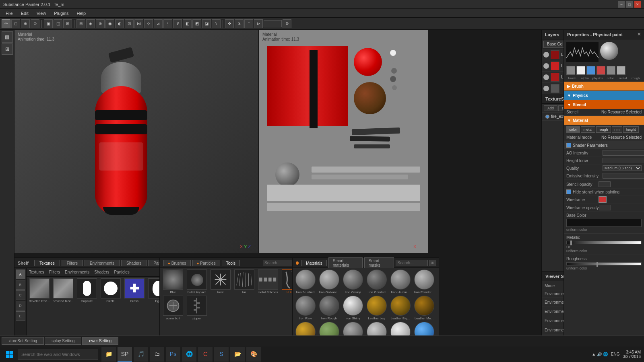 The height and width of the screenshot is (362, 644). I want to click on menu-file: File, so click(9, 13).